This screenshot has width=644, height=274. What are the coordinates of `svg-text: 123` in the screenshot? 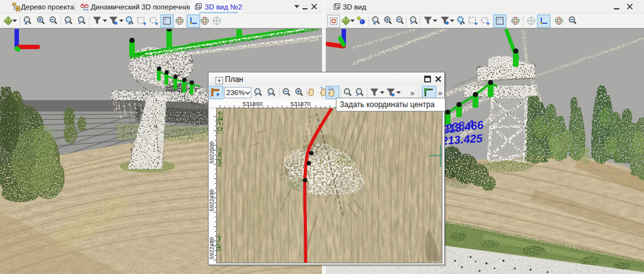 It's located at (330, 89).